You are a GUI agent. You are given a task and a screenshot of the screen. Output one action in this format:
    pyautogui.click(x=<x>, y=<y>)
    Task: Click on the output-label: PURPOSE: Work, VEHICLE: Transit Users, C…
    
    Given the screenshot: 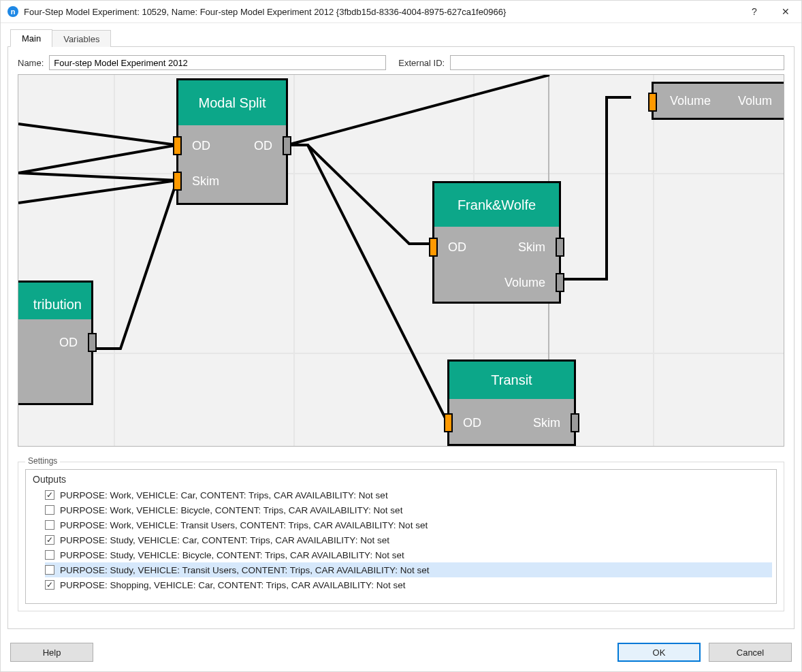 What is the action you would take?
    pyautogui.click(x=244, y=526)
    